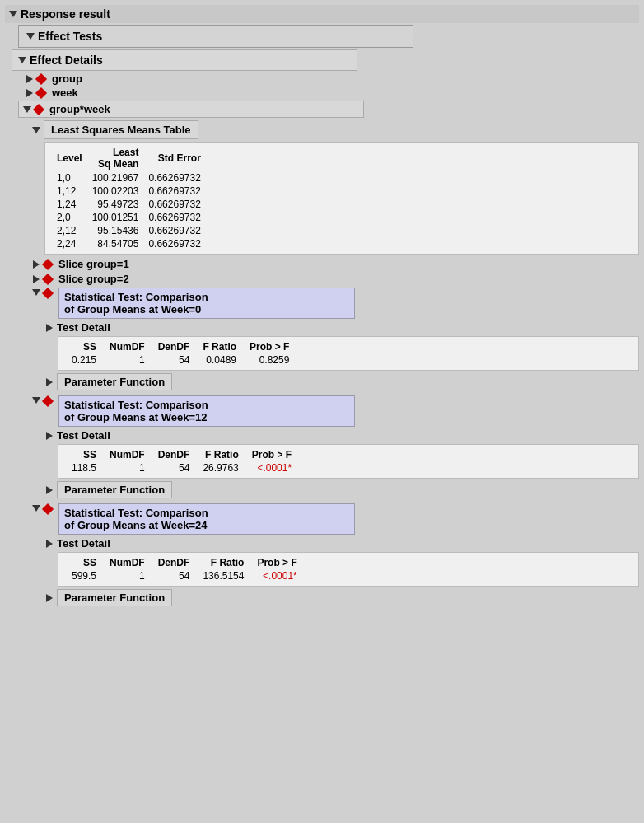  What do you see at coordinates (342, 328) in the screenshot?
I see `test-detail-row-0: Test Detail` at bounding box center [342, 328].